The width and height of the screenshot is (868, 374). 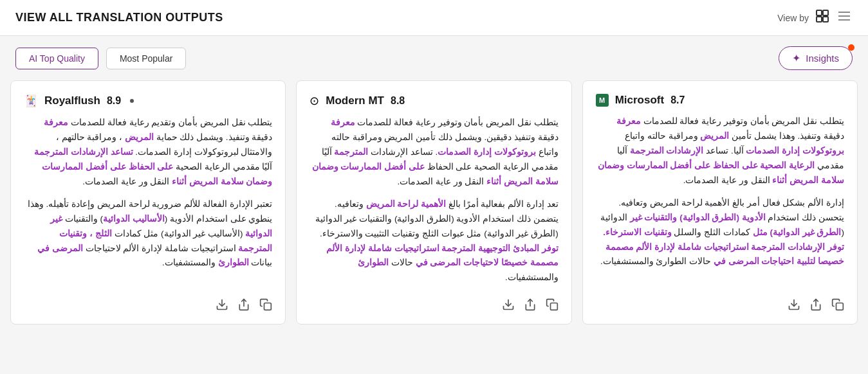 I want to click on card-header-microsoft: M Microsoft 8.7, so click(x=720, y=100).